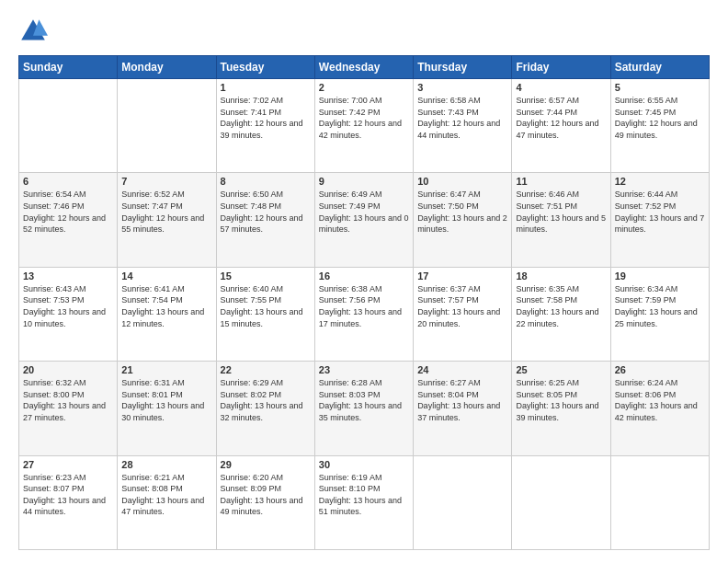 This screenshot has width=728, height=563. I want to click on calendar-day-cell: 21Sunrise: 6:31 AMSunset: 8:01 PMDayligh…, so click(167, 408).